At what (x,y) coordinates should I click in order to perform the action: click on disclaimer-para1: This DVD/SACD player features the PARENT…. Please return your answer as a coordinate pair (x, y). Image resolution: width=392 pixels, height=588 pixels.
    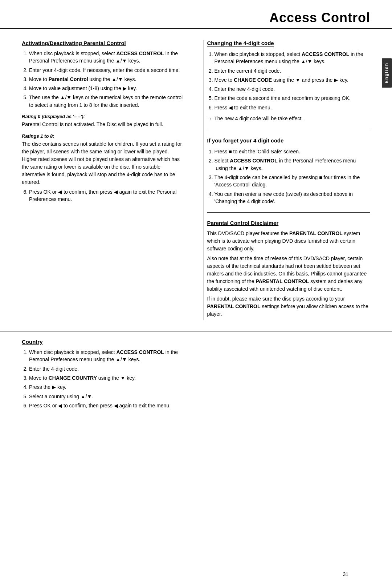
    Looking at the image, I should click on (289, 241).